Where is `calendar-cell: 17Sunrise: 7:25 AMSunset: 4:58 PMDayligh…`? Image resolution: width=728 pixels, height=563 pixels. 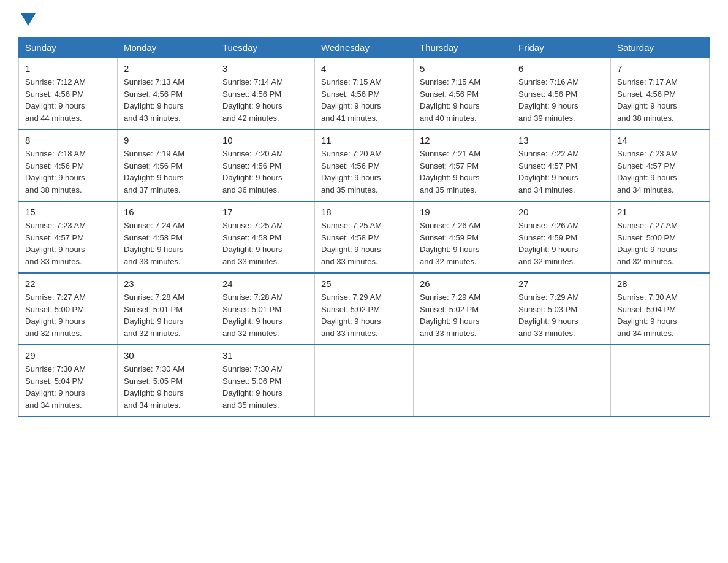
calendar-cell: 17Sunrise: 7:25 AMSunset: 4:58 PMDayligh… is located at coordinates (266, 237).